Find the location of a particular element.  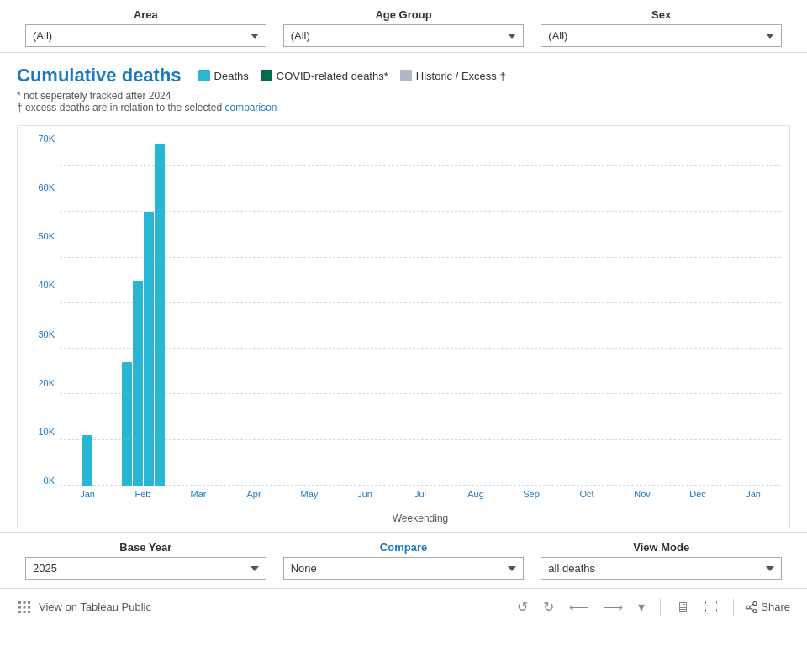

base-year-group: Base Year 2025 is located at coordinates (146, 560).